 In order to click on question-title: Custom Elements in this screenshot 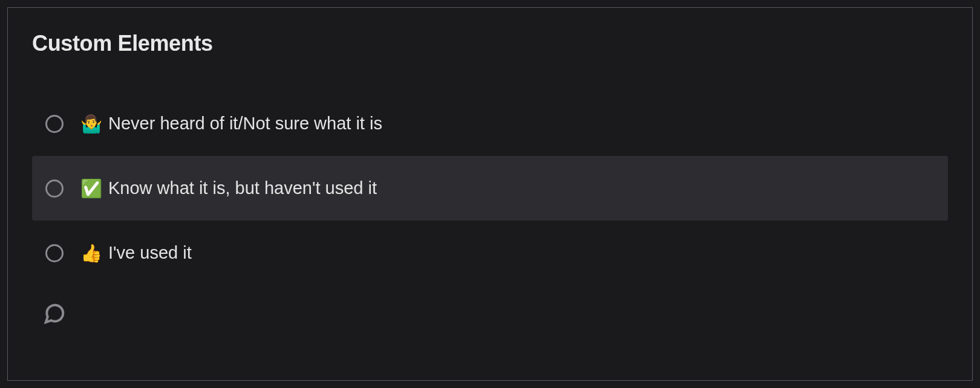, I will do `click(490, 44)`.